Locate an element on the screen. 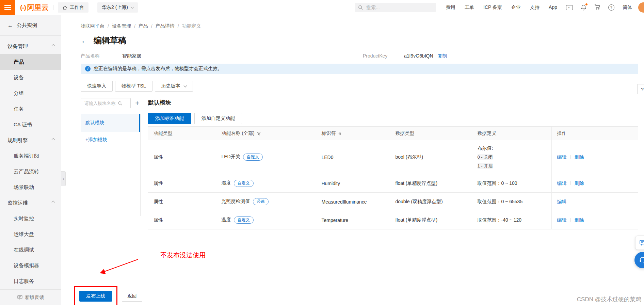 The height and width of the screenshot is (305, 644). sidebar-collapse-handle: ‹ is located at coordinates (63, 179).